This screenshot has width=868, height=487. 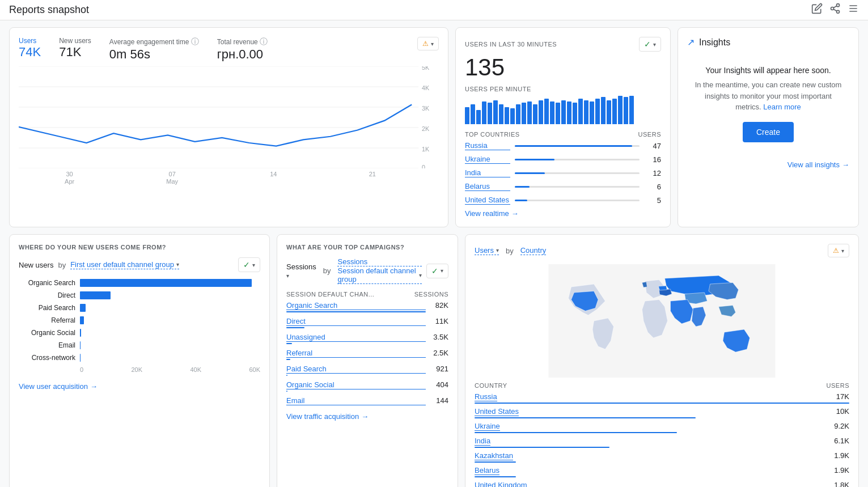 I want to click on country-name: United States, so click(x=488, y=200).